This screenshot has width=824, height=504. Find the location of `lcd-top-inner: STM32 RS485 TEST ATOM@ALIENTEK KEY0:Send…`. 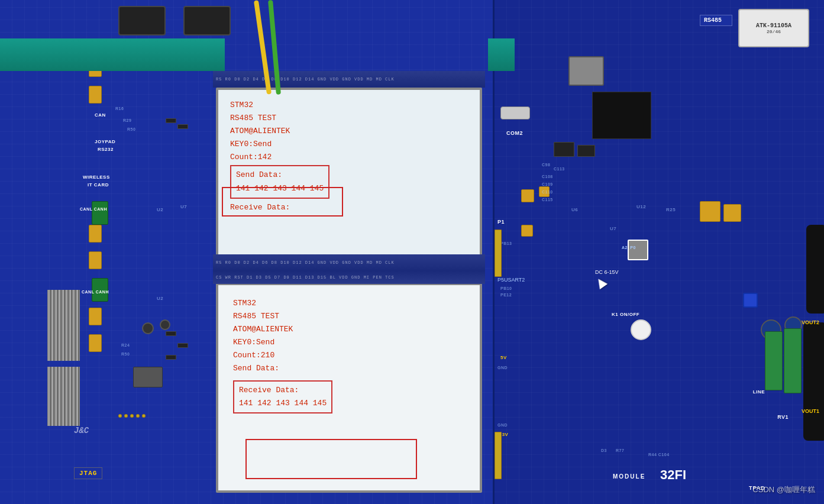

lcd-top-inner: STM32 RS485 TEST ATOM@ALIENTEK KEY0:Send… is located at coordinates (349, 173).